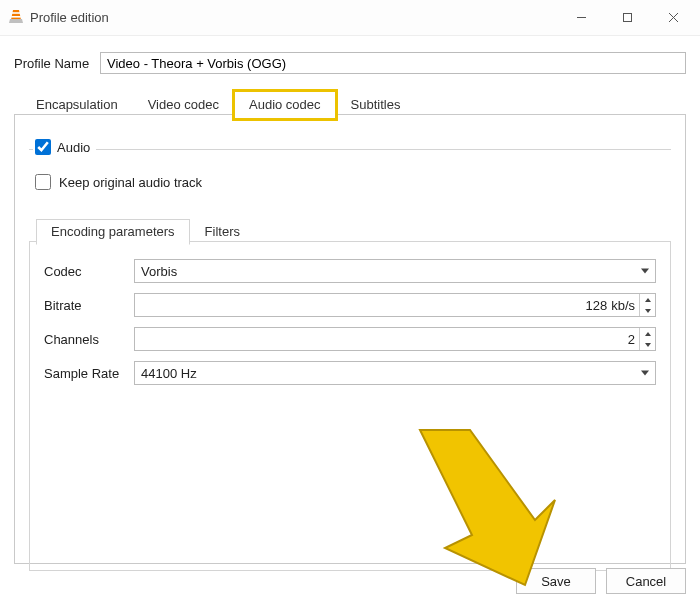  Describe the element at coordinates (77, 105) in the screenshot. I see `tab-encapsulation: Encapsulation` at that location.